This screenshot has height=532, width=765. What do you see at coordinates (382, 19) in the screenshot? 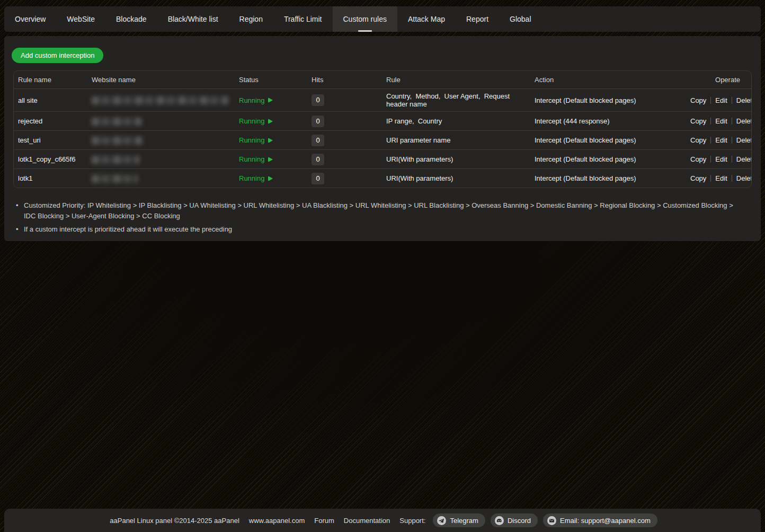
I see `top-nav: OverviewWebSiteBlockadeBlack/White listR…` at bounding box center [382, 19].